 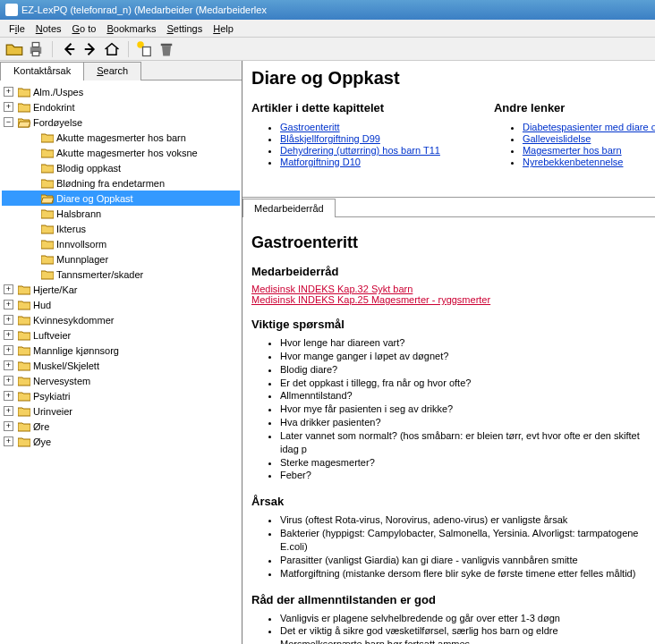 I want to click on tree-item: +Muskel/Skjelett, so click(x=121, y=365).